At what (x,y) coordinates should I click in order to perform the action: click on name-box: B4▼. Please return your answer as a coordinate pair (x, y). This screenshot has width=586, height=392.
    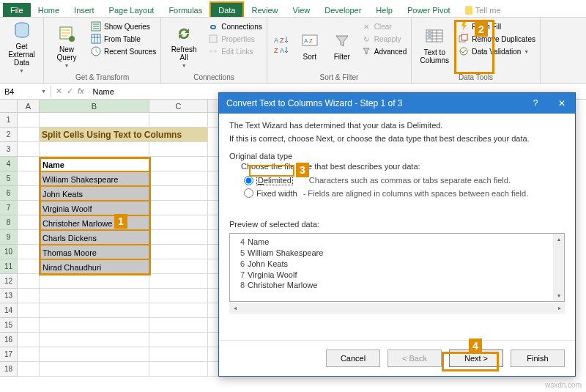
    Looking at the image, I should click on (26, 92).